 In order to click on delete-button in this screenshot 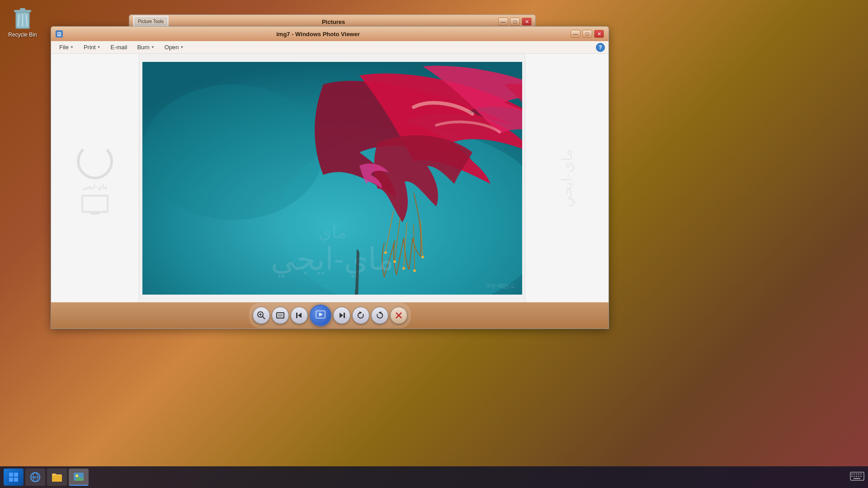, I will do `click(399, 315)`.